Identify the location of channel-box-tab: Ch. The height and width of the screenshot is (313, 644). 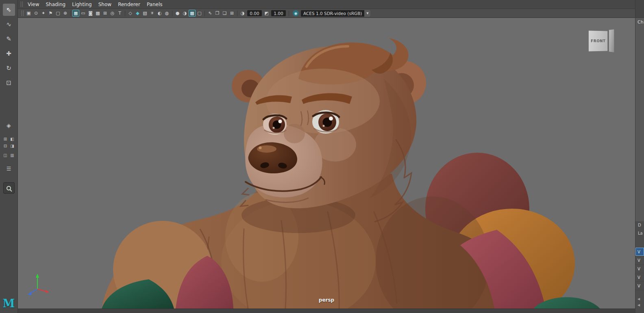
(641, 22).